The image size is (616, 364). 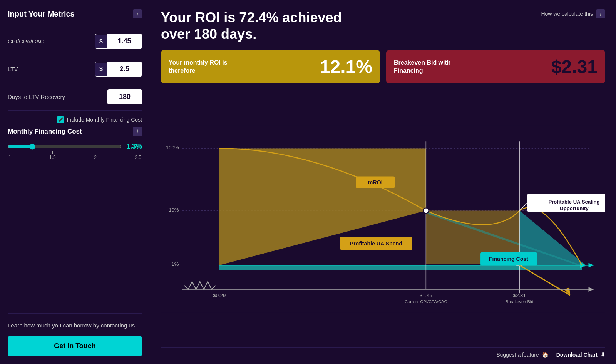 I want to click on cpi-prefix: $, so click(x=101, y=42).